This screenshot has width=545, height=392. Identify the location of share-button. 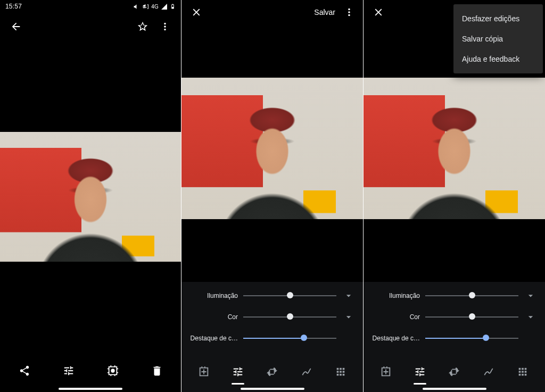
(24, 371).